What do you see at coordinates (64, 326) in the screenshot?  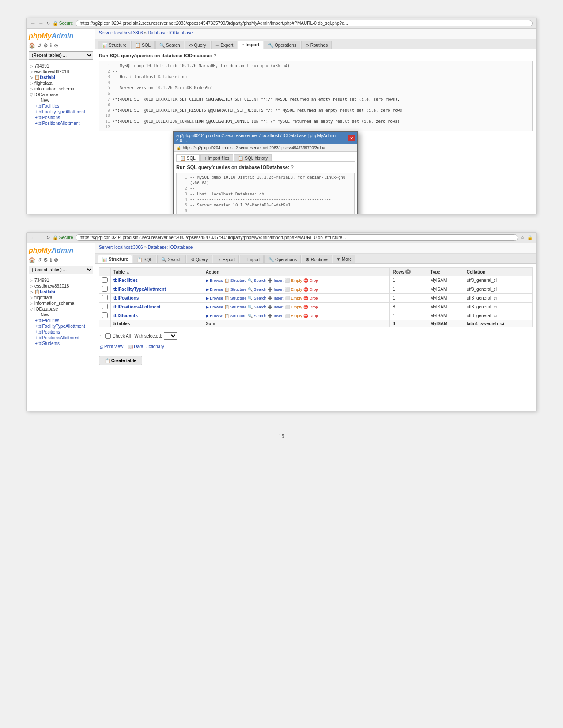 I see `tree2-tblfacilitytype: +tblFacilityTypeAllottment` at bounding box center [64, 326].